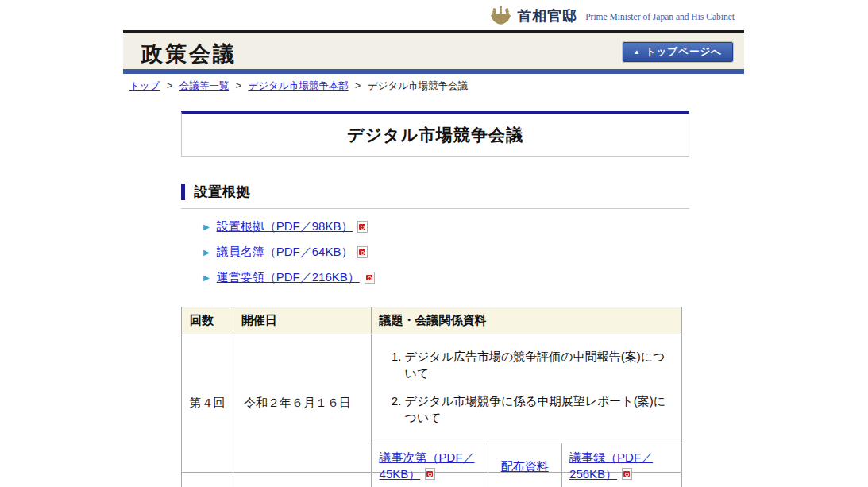 The width and height of the screenshot is (868, 487). Describe the element at coordinates (432, 321) in the screenshot. I see `table-header-row: 回数 開催日 議題・会議関係資料` at that location.